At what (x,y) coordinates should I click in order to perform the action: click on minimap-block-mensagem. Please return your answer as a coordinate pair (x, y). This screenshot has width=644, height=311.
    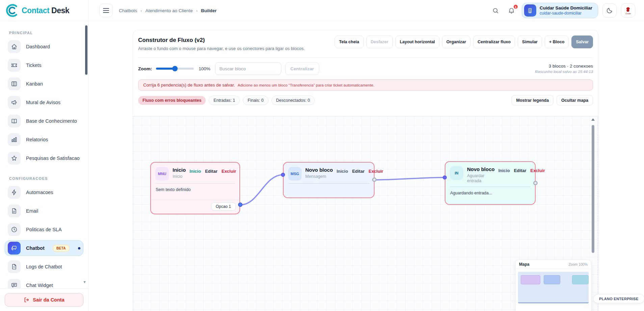
    Looking at the image, I should click on (552, 280).